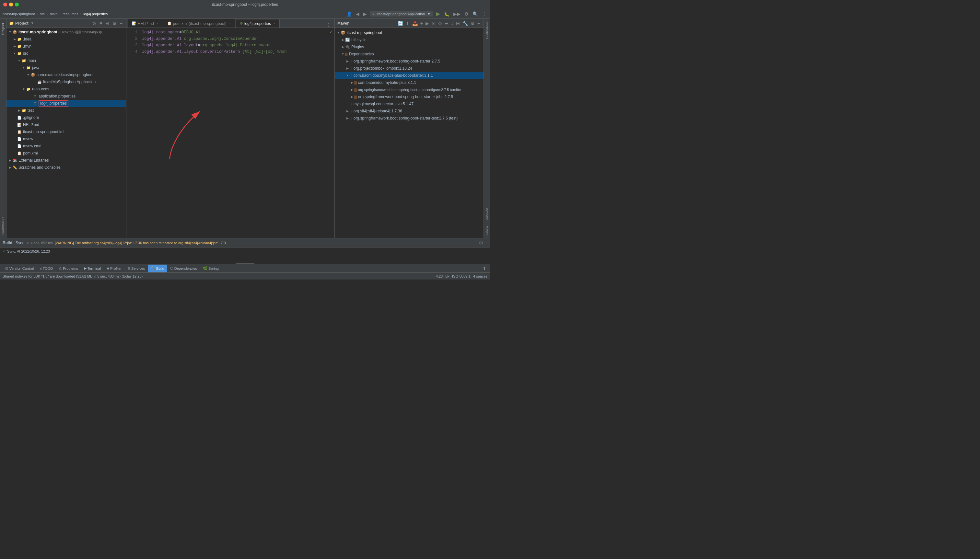 The height and width of the screenshot is (559, 980). I want to click on maven-item-root: ▼ 📦 itcast-mp-springboot, so click(409, 33).